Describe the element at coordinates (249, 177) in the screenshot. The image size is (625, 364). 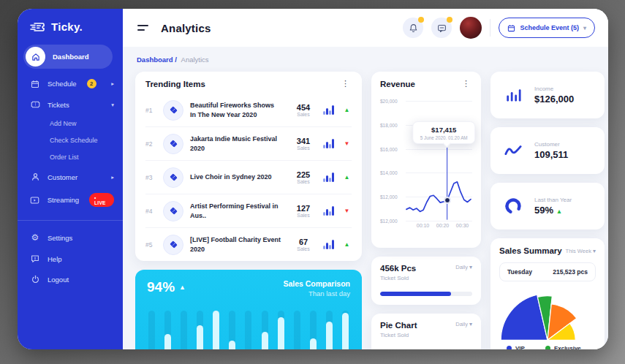
I see `trending-row: #3 Live Choir in Sydney 2020 225Sales ▲` at that location.